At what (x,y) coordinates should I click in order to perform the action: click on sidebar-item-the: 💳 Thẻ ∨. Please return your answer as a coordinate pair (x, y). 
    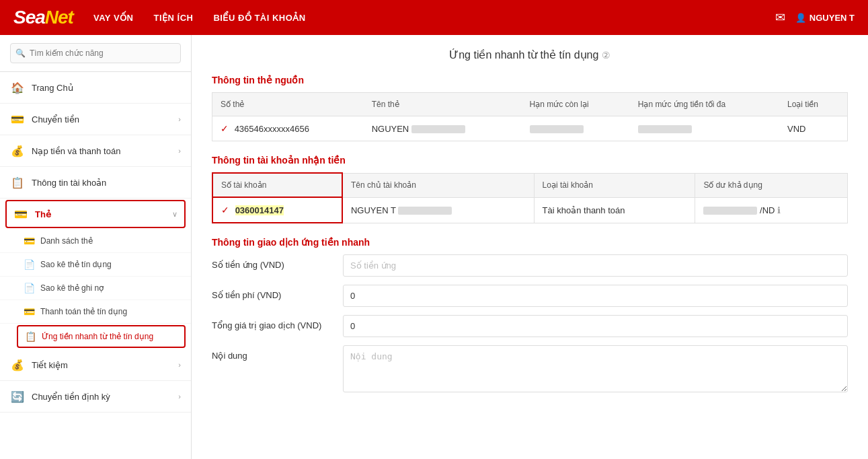
    Looking at the image, I should click on (95, 214).